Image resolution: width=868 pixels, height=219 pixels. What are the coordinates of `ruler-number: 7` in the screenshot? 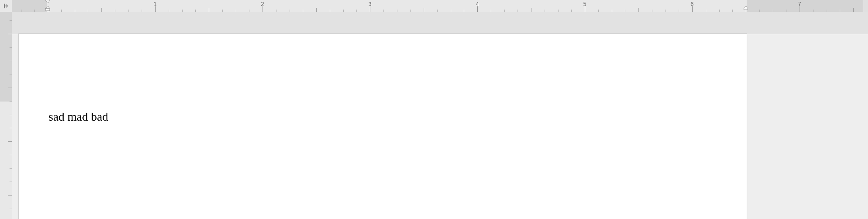 It's located at (800, 4).